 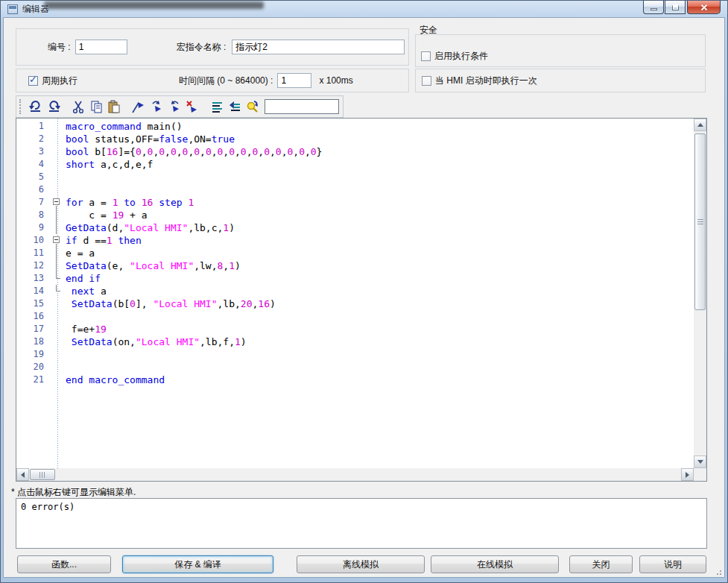 What do you see at coordinates (355, 164) in the screenshot?
I see `code-line: 4short a,c,d,e,f` at bounding box center [355, 164].